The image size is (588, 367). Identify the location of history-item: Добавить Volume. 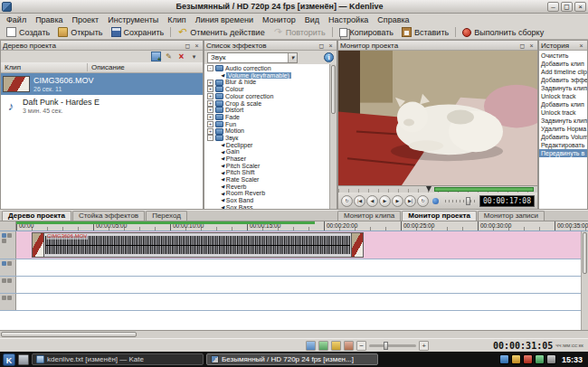
(563, 137).